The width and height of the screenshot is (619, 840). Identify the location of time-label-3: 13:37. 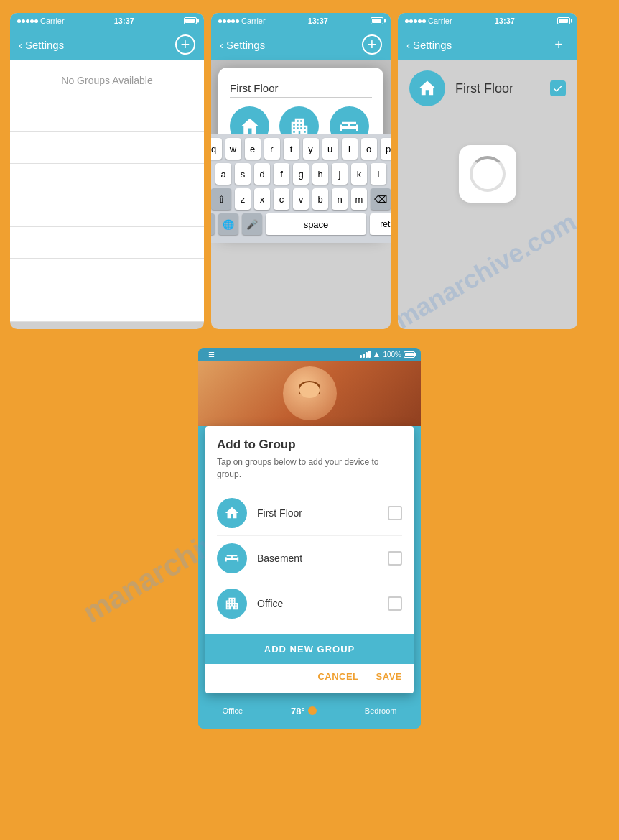
(505, 21).